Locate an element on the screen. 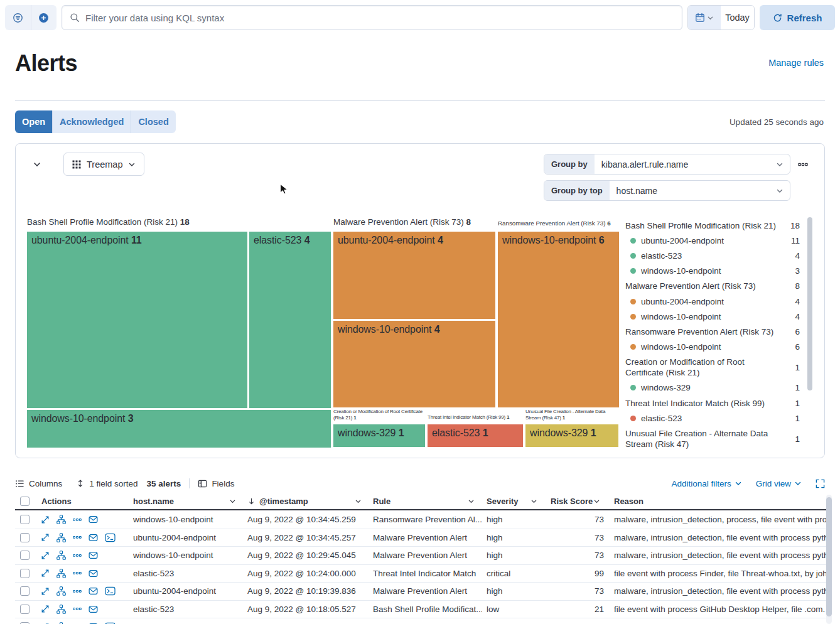  column-header-rule: Rule is located at coordinates (426, 501).